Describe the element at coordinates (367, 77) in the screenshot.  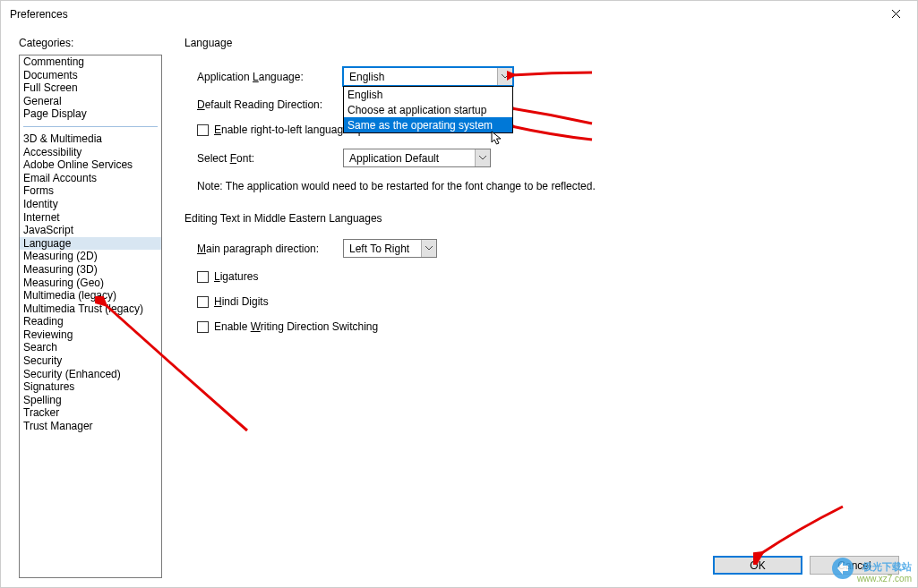
I see `app-language-value: English` at that location.